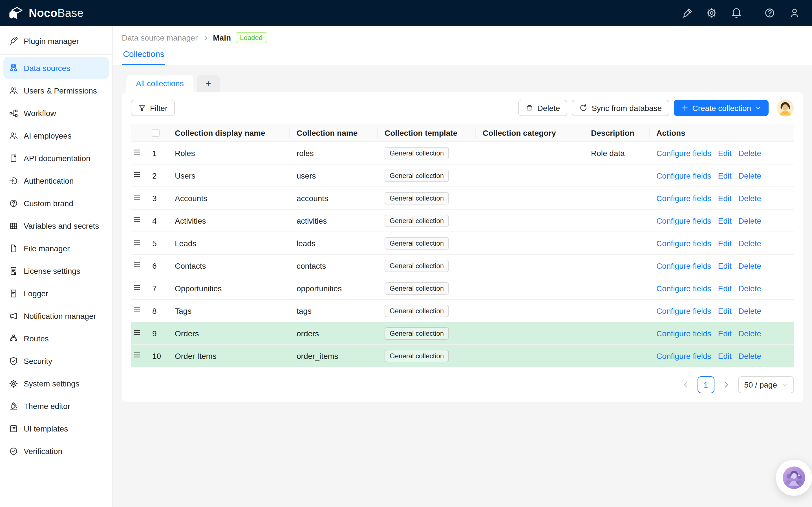 This screenshot has height=507, width=812. What do you see at coordinates (56, 248) in the screenshot?
I see `sidebar-item-file-manager: File manager` at bounding box center [56, 248].